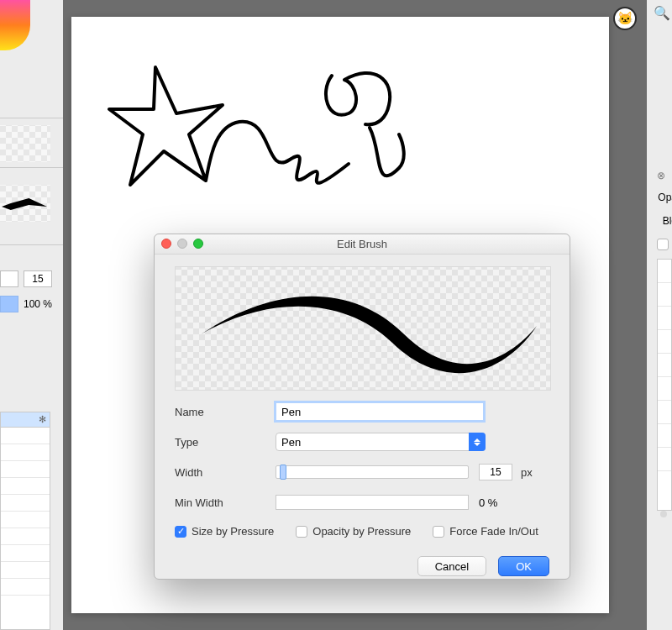  I want to click on brush-stroke-preview, so click(32, 212).